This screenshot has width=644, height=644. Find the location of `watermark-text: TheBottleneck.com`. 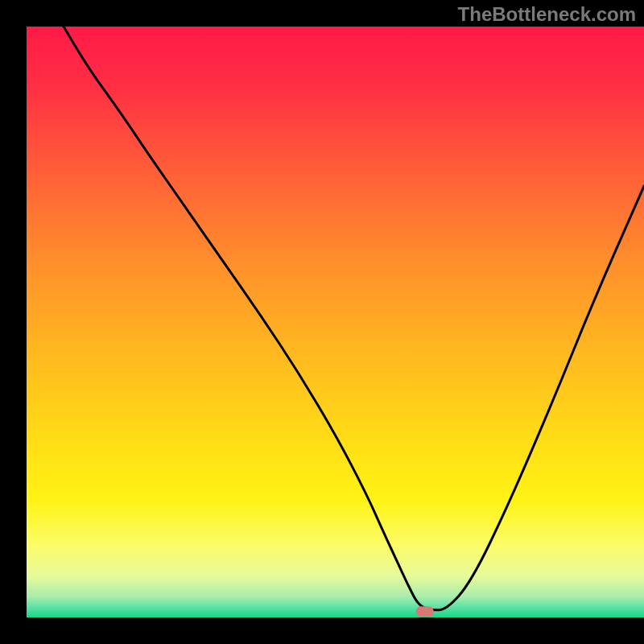

watermark-text: TheBottleneck.com is located at coordinates (547, 14).